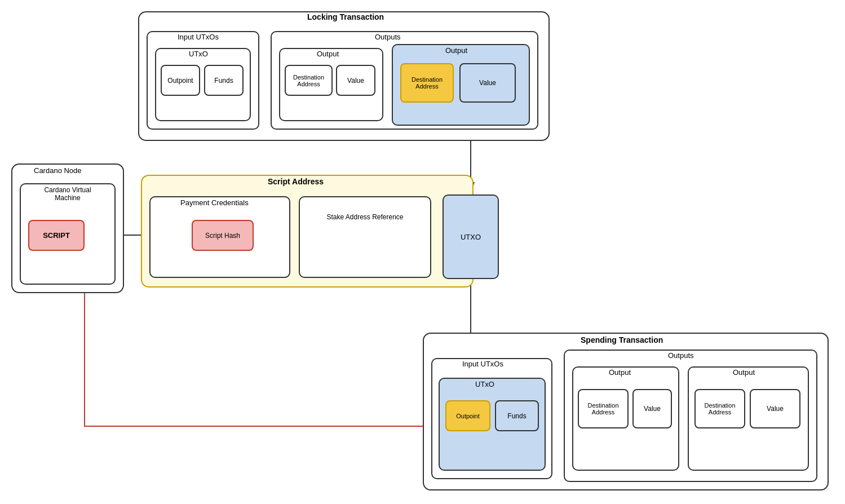 The height and width of the screenshot is (504, 845). I want to click on stake-address-label: Stake Address Reference, so click(365, 217).